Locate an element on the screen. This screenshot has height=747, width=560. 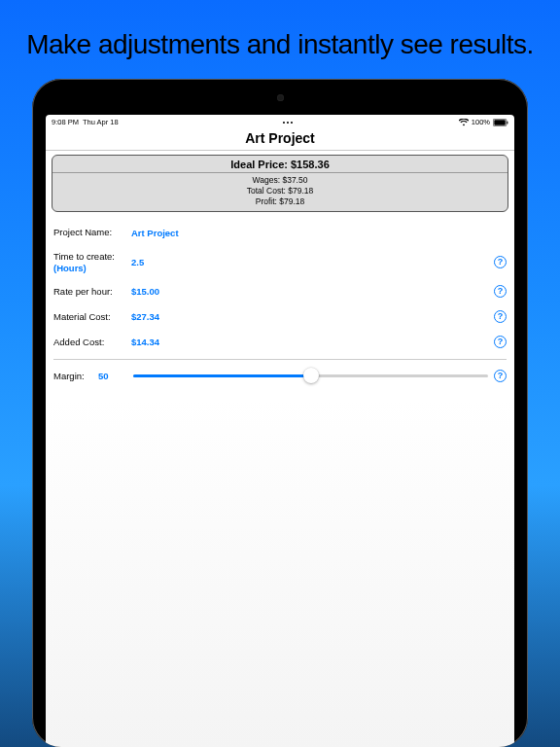
slider-thumb is located at coordinates (311, 375).